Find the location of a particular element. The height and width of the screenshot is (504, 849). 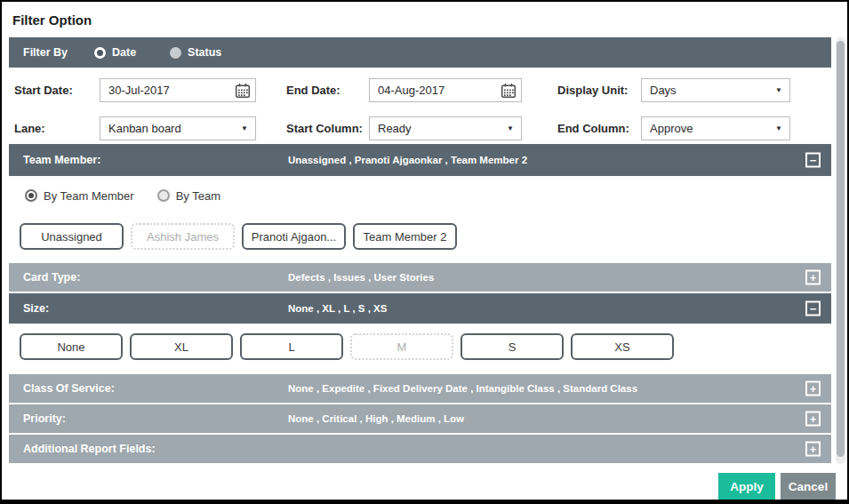

radio-option-by-team-member: By Team Member is located at coordinates (80, 196).